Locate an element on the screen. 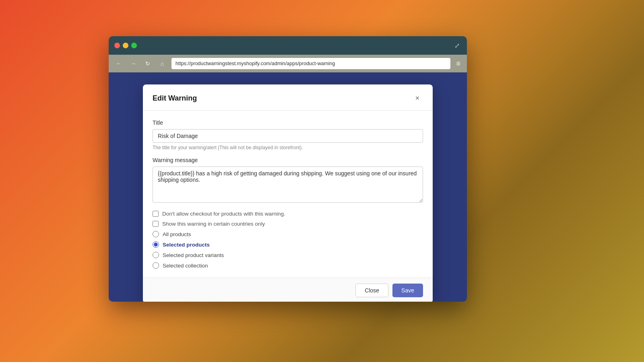 The height and width of the screenshot is (362, 644). selected-variants-radio-label: Selected product variants is located at coordinates (288, 255).